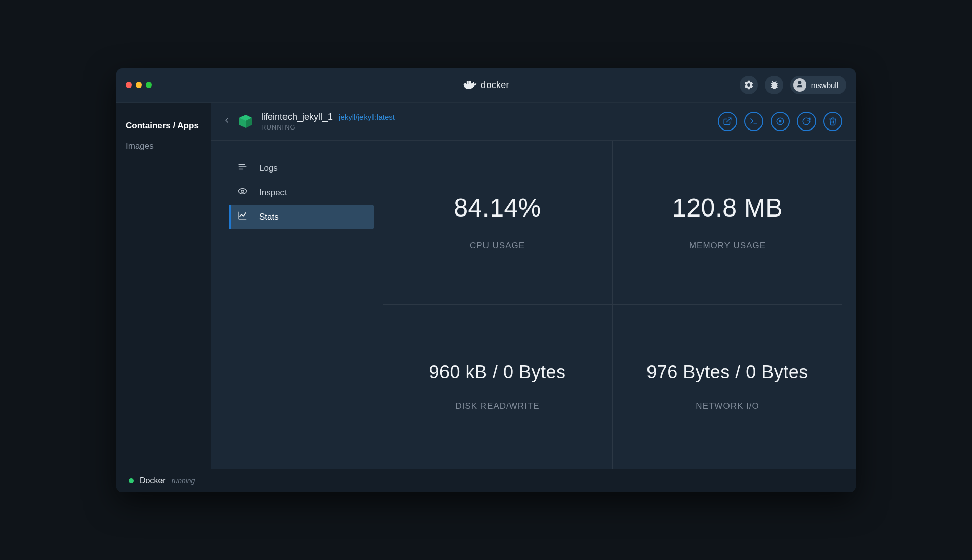 Image resolution: width=972 pixels, height=560 pixels. What do you see at coordinates (301, 193) in the screenshot?
I see `section-item-inspect: Inspect` at bounding box center [301, 193].